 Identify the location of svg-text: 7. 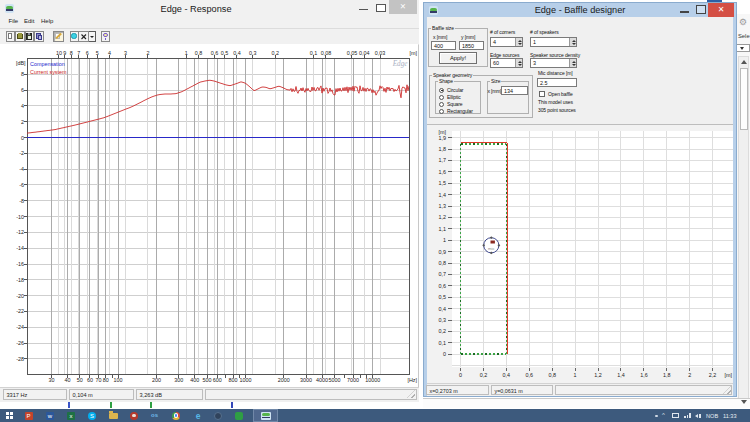
(78, 53).